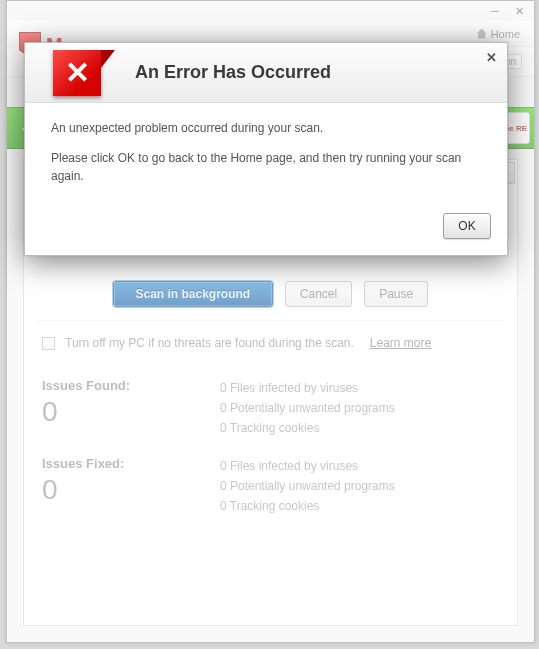 This screenshot has height=649, width=539. I want to click on dialog-close-button: ✕, so click(491, 57).